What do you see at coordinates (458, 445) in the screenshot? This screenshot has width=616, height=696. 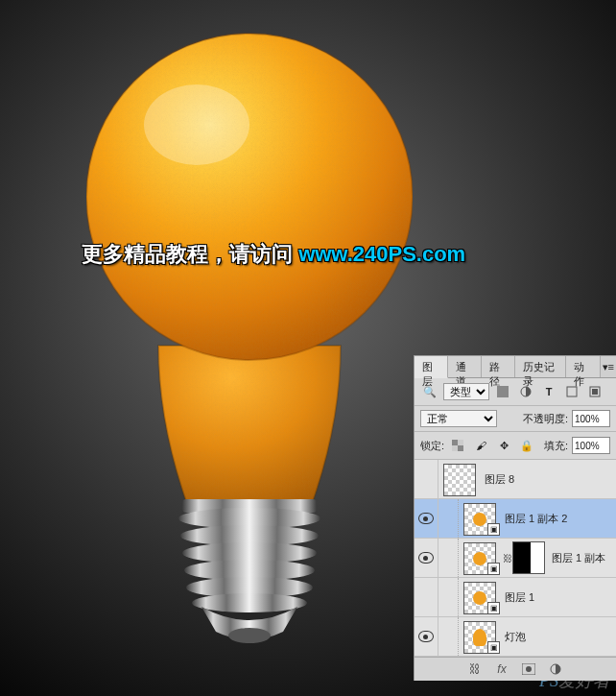 I see `lock-transparent-icon` at bounding box center [458, 445].